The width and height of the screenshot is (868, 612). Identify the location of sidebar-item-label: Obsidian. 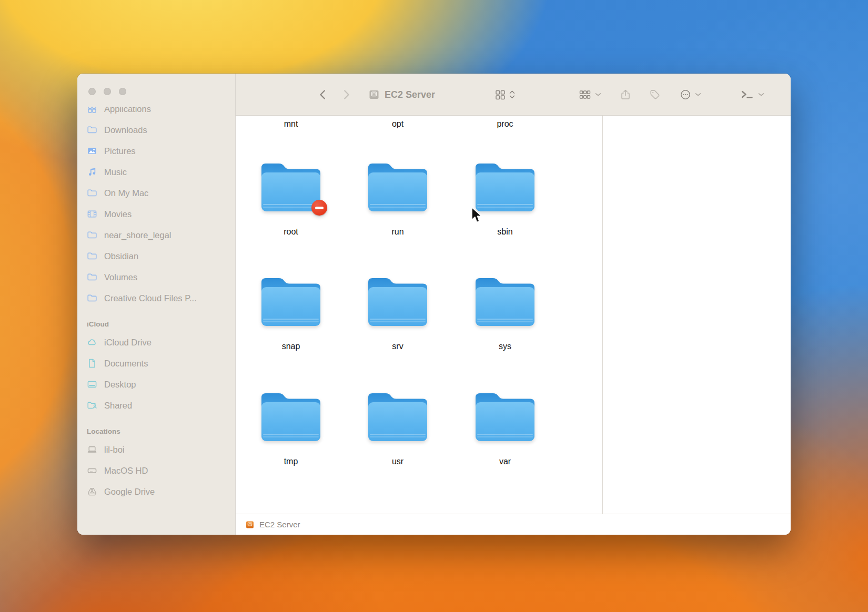
(121, 257).